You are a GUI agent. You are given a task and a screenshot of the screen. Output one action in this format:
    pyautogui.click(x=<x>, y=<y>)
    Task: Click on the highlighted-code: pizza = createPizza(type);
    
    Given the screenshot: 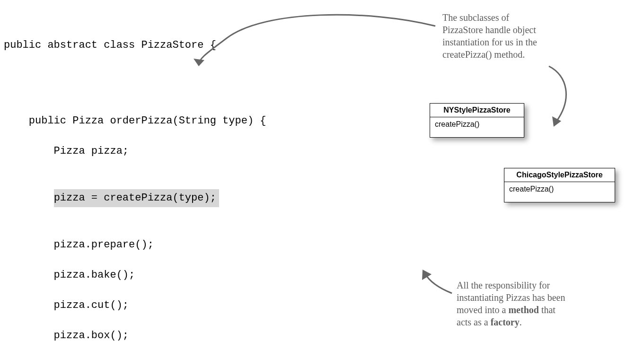 What is the action you would take?
    pyautogui.click(x=136, y=198)
    